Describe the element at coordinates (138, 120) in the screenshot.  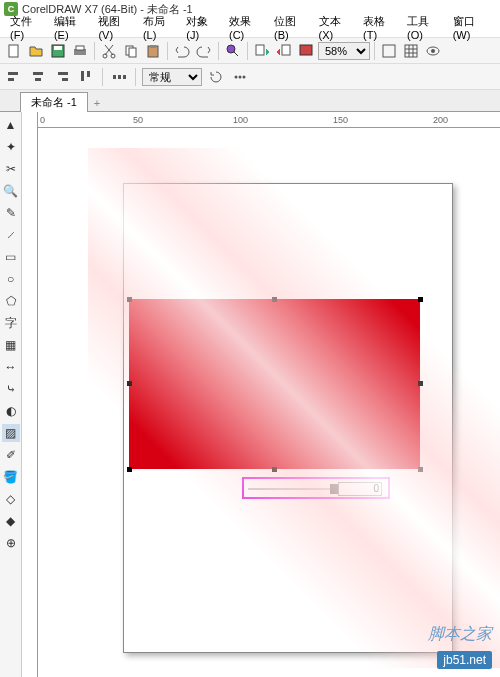
I see `ruler-tick: 50` at that location.